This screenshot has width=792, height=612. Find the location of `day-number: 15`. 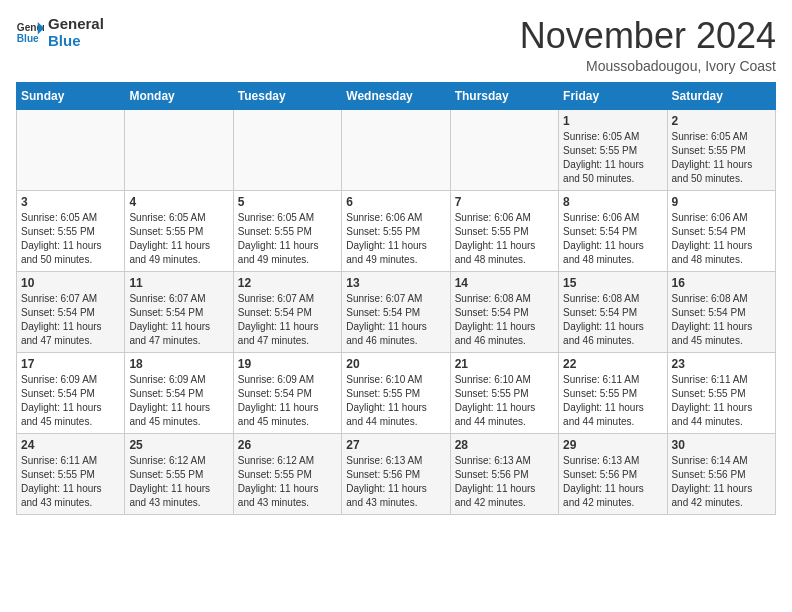

day-number: 15 is located at coordinates (612, 283).